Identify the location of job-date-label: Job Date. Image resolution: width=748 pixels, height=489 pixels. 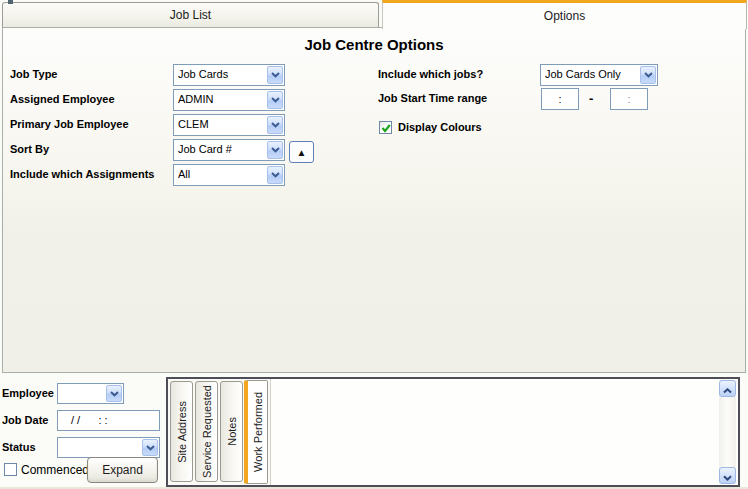
(25, 420).